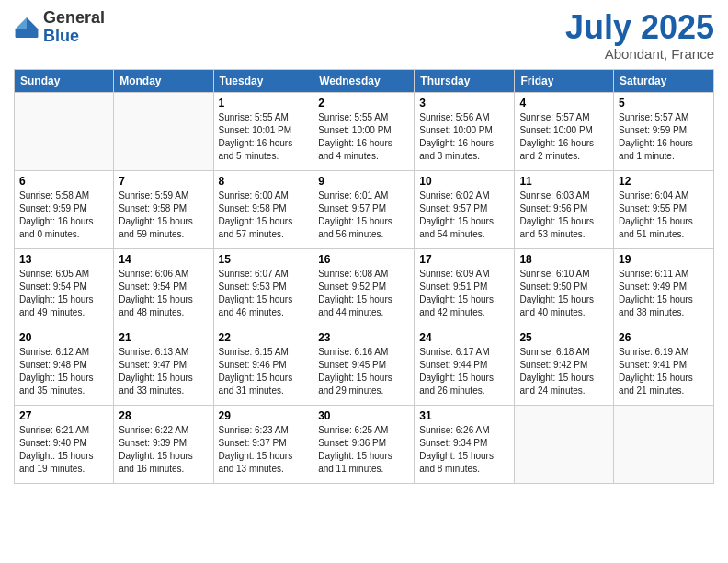  Describe the element at coordinates (364, 35) in the screenshot. I see `header: General Blue July 2025 Abondant, France` at that location.